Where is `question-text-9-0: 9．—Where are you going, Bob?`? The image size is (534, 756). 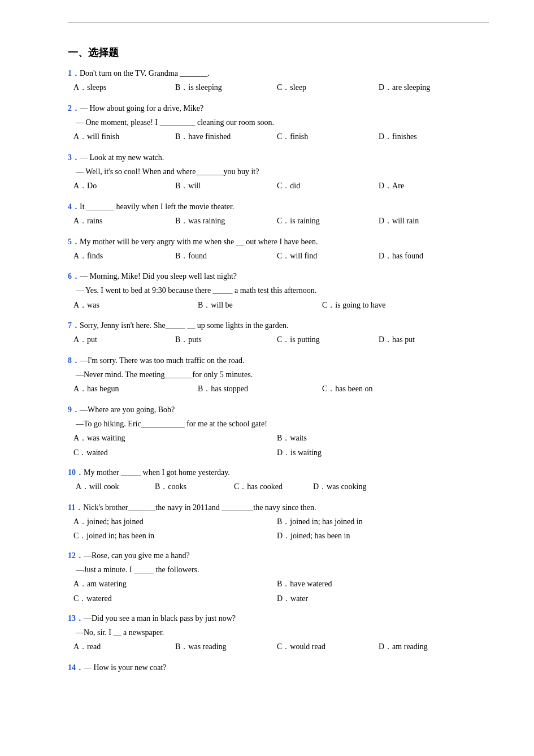 question-text-9-0: 9．—Where are you going, Bob? is located at coordinates (278, 409).